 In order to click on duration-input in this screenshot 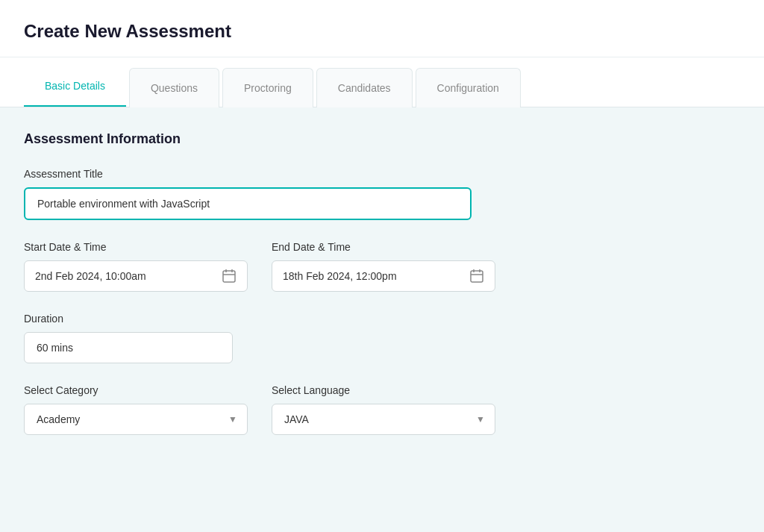, I will do `click(128, 348)`.